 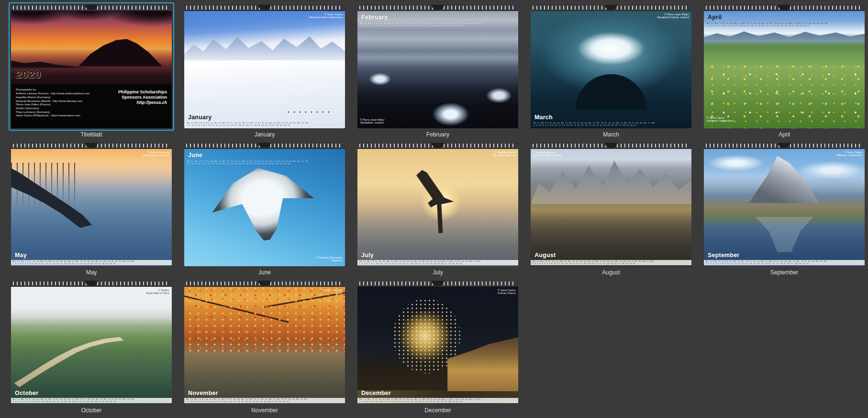 I want to click on credit-line: Steffen (Germany), so click(x=53, y=108).